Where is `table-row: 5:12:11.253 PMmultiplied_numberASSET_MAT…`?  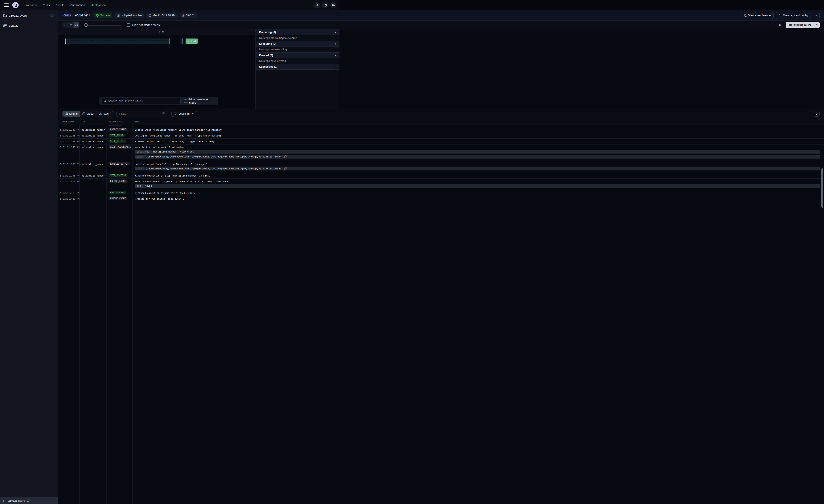 table-row: 5:12:11.253 PMmultiplied_numberASSET_MAT… is located at coordinates (199, 153).